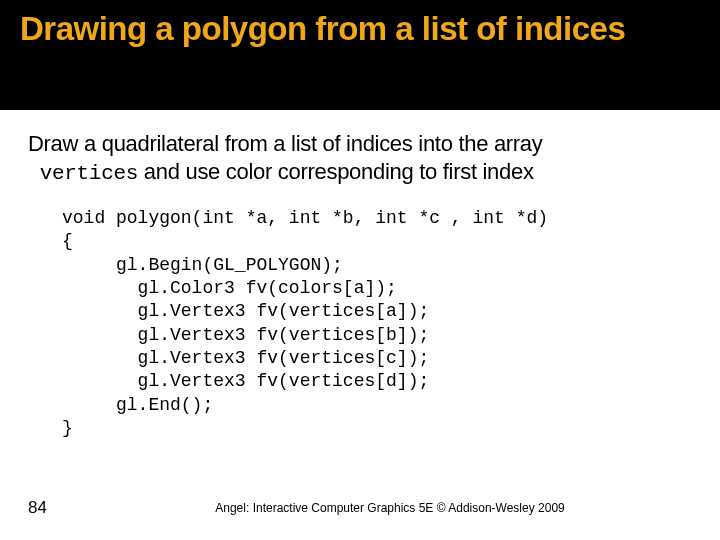 Image resolution: width=720 pixels, height=540 pixels. Describe the element at coordinates (360, 508) in the screenshot. I see `footer: 84 Angel: Interactive Computer Graphics …` at that location.